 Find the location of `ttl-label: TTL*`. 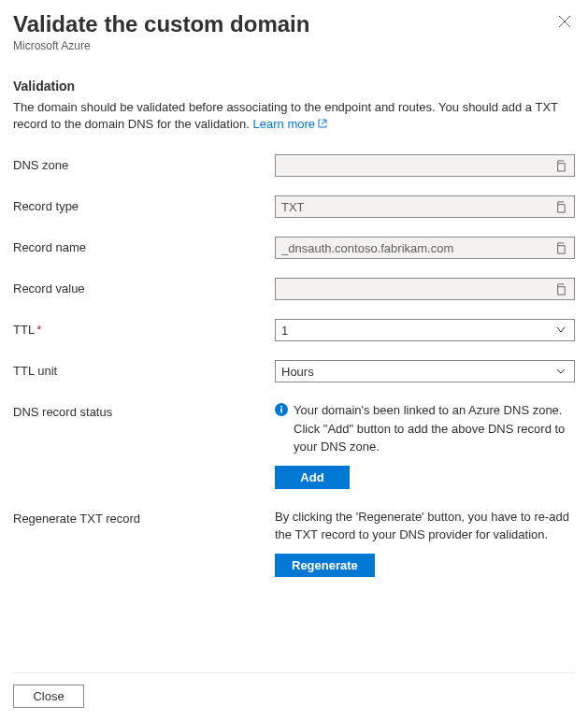

ttl-label: TTL* is located at coordinates (144, 327).